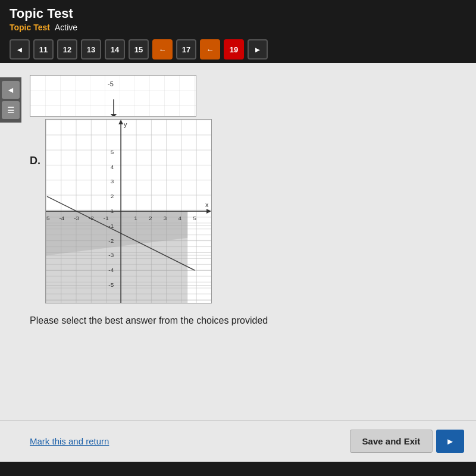 The height and width of the screenshot is (476, 476). I want to click on next-button: ►, so click(450, 441).